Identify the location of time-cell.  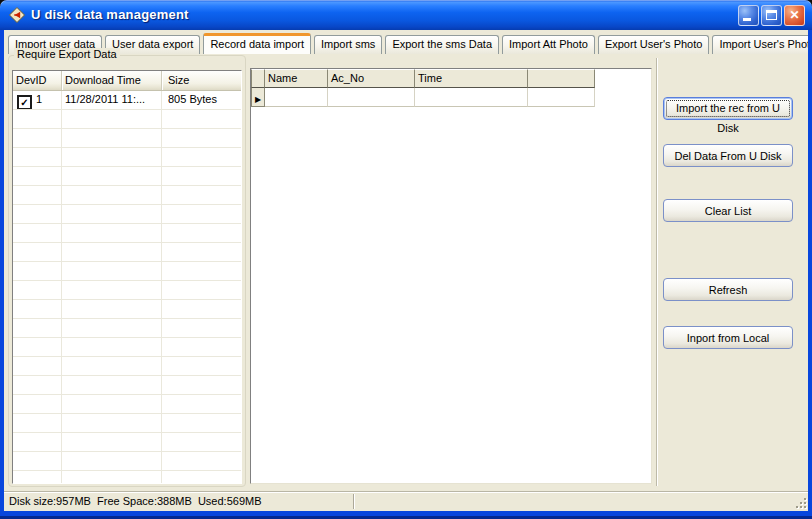
(472, 98).